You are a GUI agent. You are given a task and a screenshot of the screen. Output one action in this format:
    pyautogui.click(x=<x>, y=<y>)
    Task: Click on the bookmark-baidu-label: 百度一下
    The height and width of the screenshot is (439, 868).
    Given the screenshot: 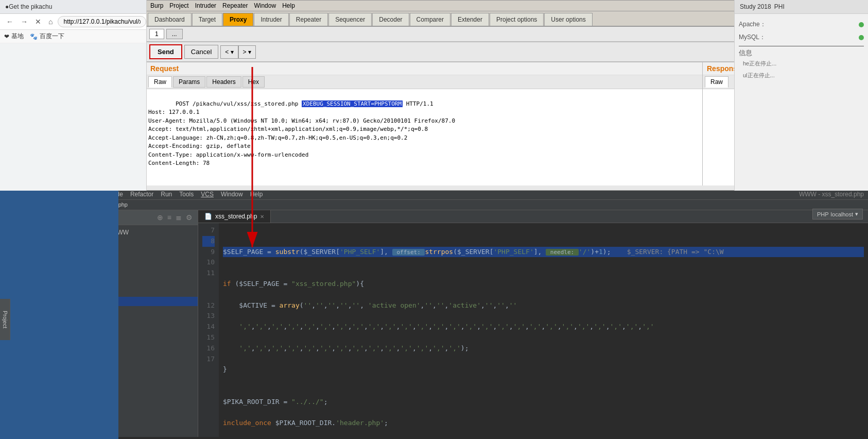 What is the action you would take?
    pyautogui.click(x=52, y=36)
    